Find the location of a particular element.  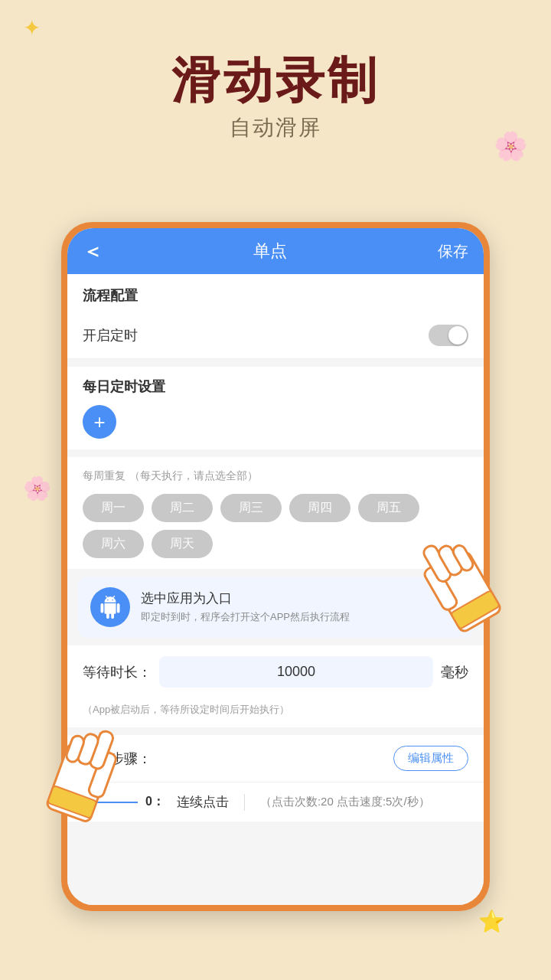

star-icon-2: ⭐ is located at coordinates (491, 922).